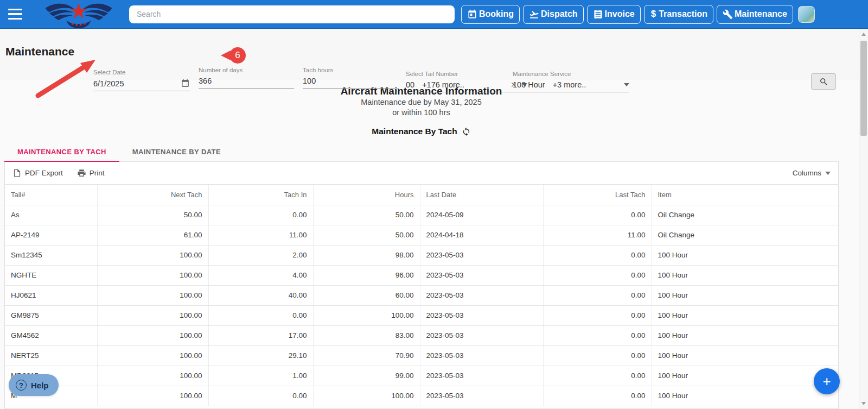 This screenshot has width=868, height=409. I want to click on cell-item: Oil Change, so click(745, 235).